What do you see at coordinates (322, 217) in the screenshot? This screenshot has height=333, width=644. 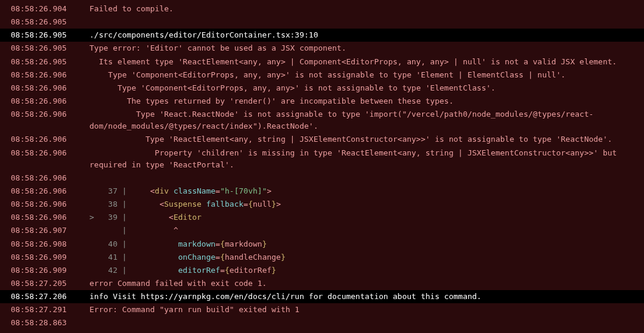 I see `log-row: 08:58:26.906> 39 | <Editor` at bounding box center [322, 217].